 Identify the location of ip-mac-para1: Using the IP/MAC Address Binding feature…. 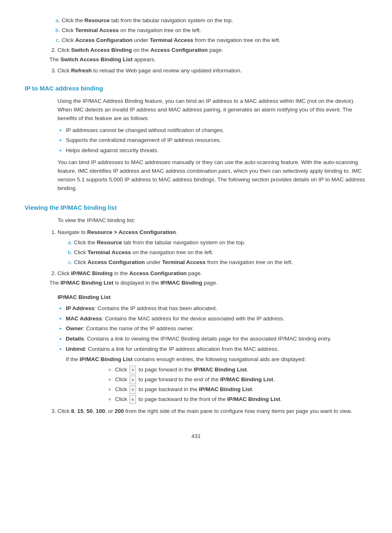
(212, 110).